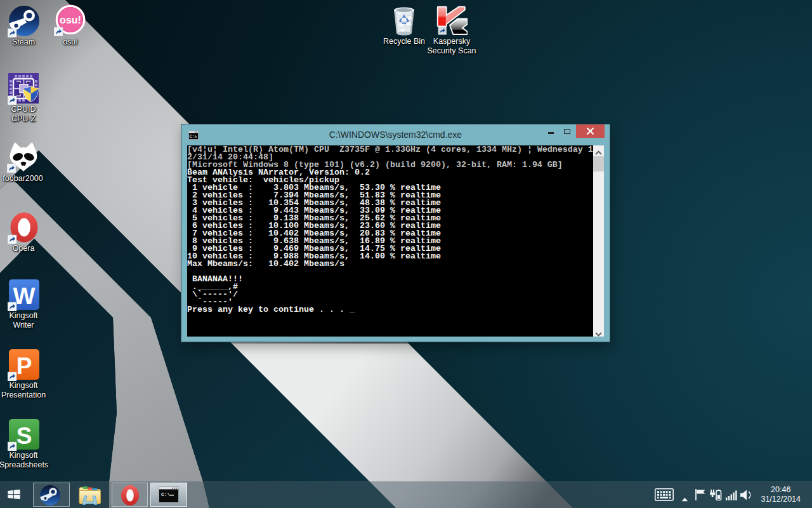 The width and height of the screenshot is (812, 508). I want to click on svg-text: C:\, so click(166, 494).